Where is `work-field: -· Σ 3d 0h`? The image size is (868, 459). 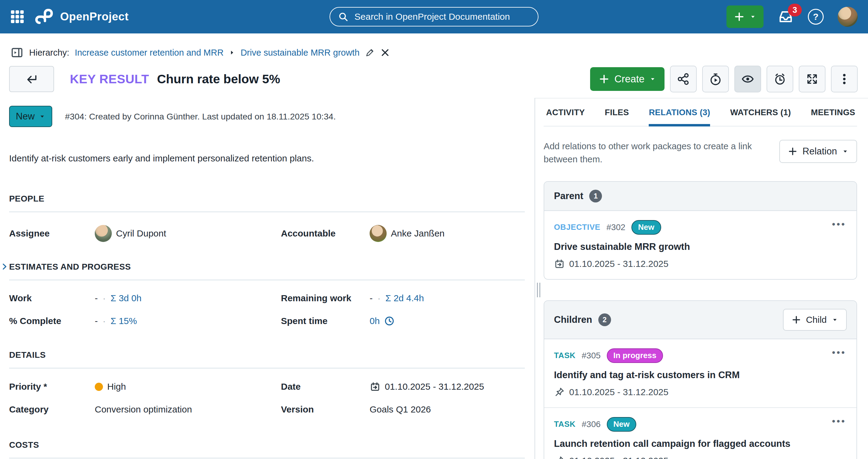
work-field: -· Σ 3d 0h is located at coordinates (188, 298).